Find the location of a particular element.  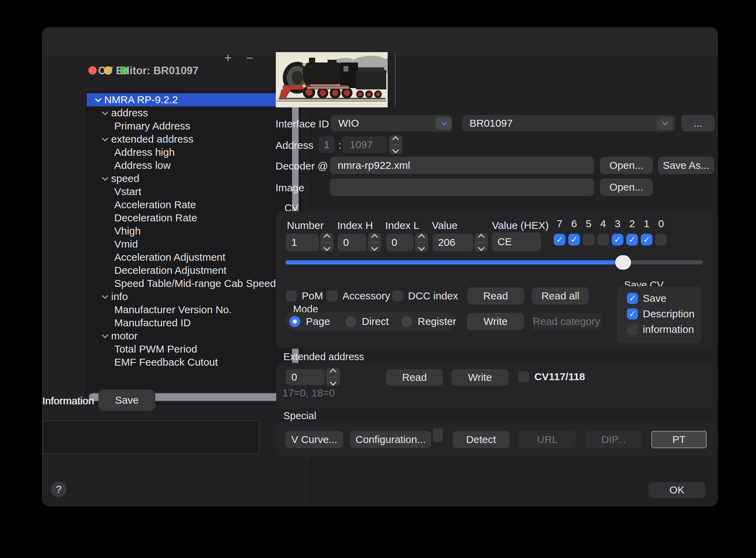

configuration-button: Configuration... is located at coordinates (391, 440).